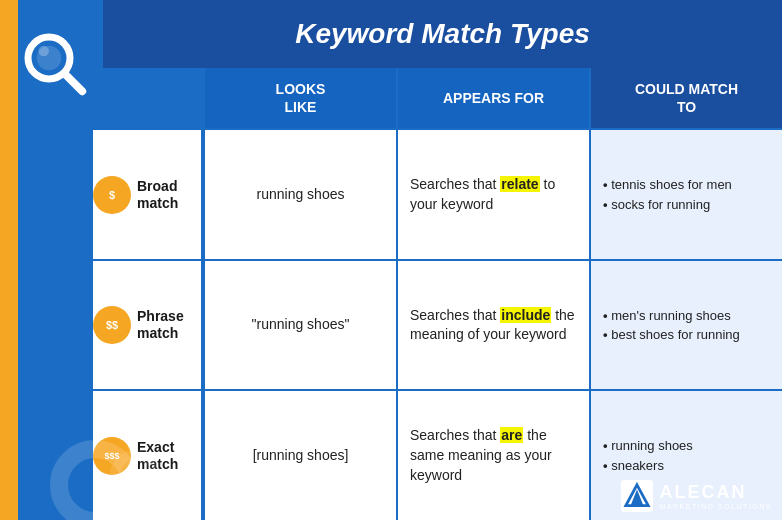 The height and width of the screenshot is (520, 782). Describe the element at coordinates (442, 34) in the screenshot. I see `page-title: Keyword Match Types` at that location.